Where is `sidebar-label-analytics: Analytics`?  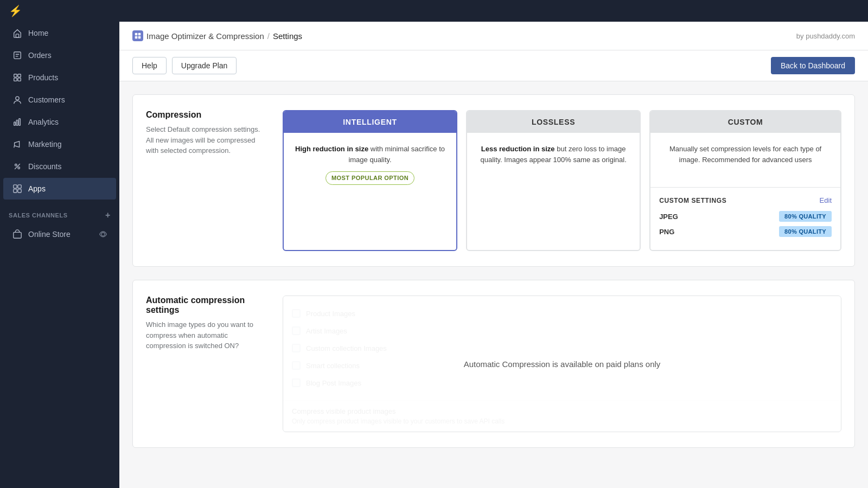
sidebar-label-analytics: Analytics is located at coordinates (43, 122).